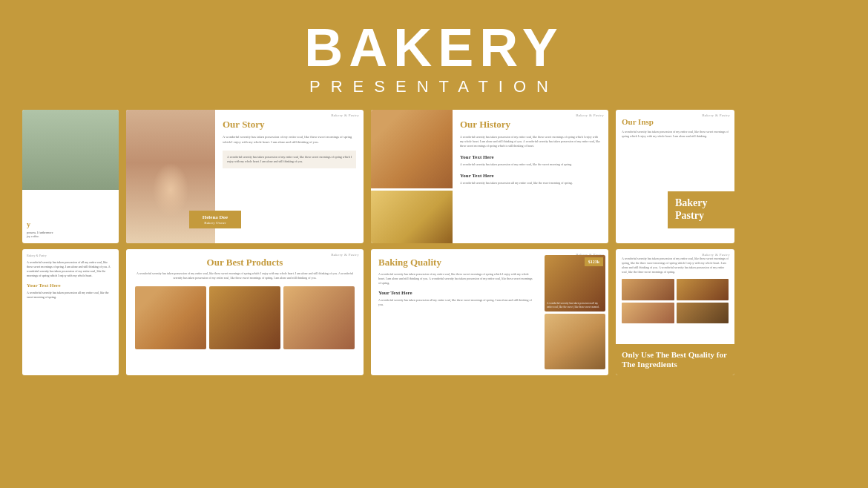  I want to click on last-images-grid, so click(675, 301).